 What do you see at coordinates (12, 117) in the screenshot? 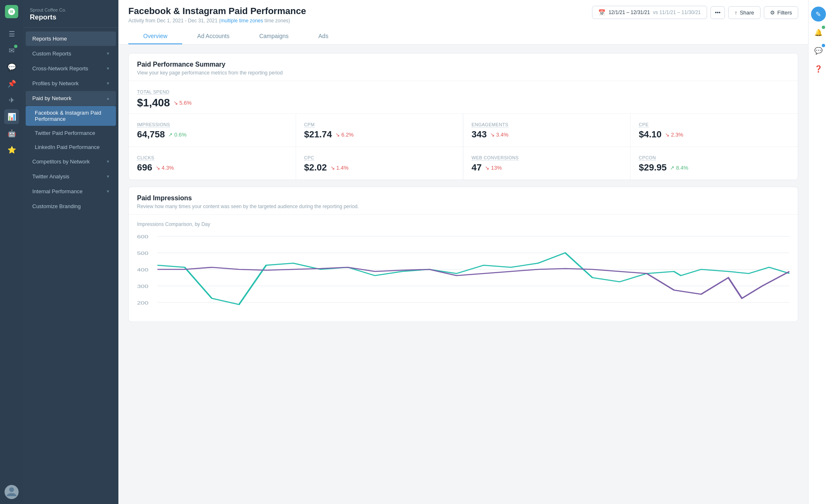
I see `nav-reports-icon: 📊` at bounding box center [12, 117].